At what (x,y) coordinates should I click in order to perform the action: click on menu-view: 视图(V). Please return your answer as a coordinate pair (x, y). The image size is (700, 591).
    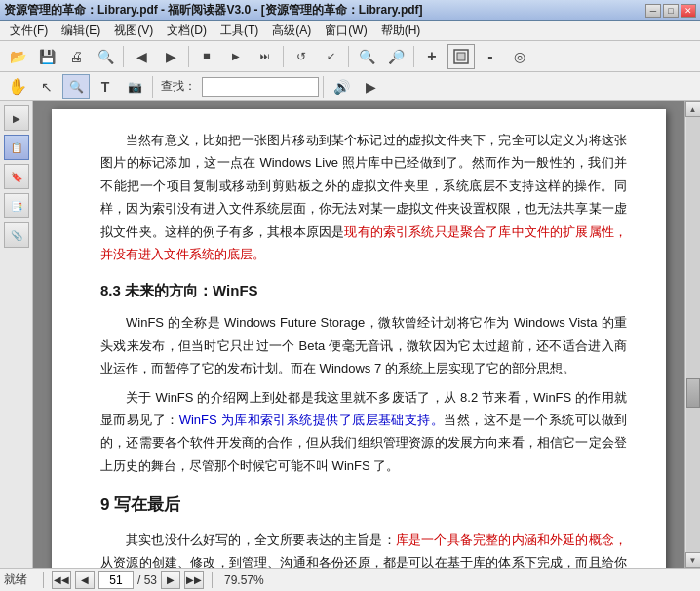
    Looking at the image, I should click on (134, 31).